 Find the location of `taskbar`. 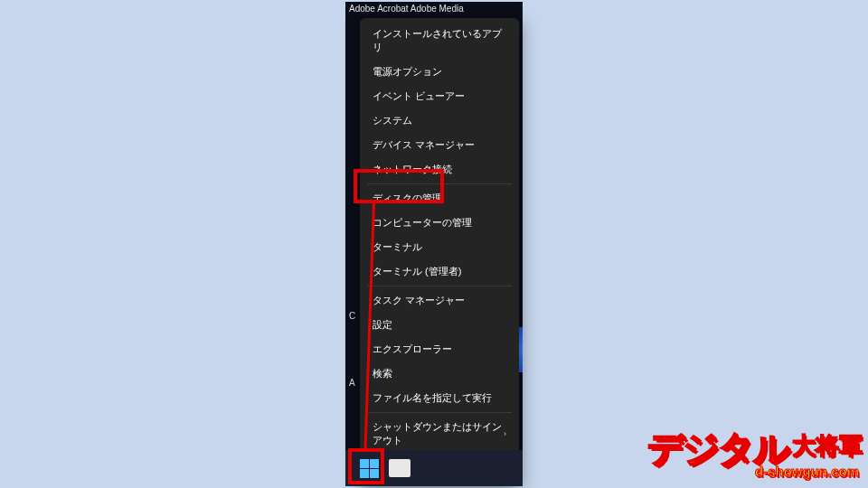

taskbar is located at coordinates (434, 468).